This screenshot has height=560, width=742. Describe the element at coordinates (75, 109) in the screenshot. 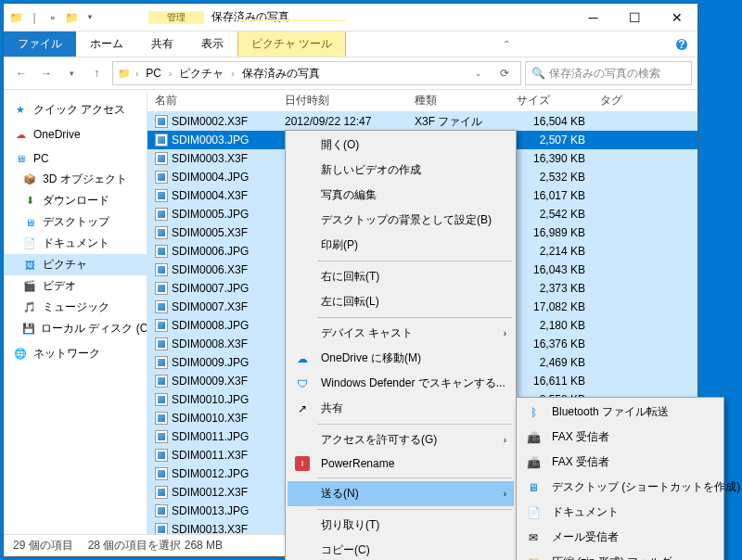

I see `sidebar-quick-access: ★クイック アクセス` at that location.